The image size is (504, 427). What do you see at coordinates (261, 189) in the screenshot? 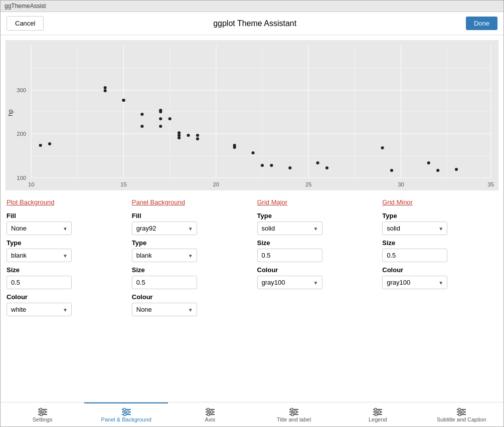
I see `svg-text: mpg` at bounding box center [261, 189].